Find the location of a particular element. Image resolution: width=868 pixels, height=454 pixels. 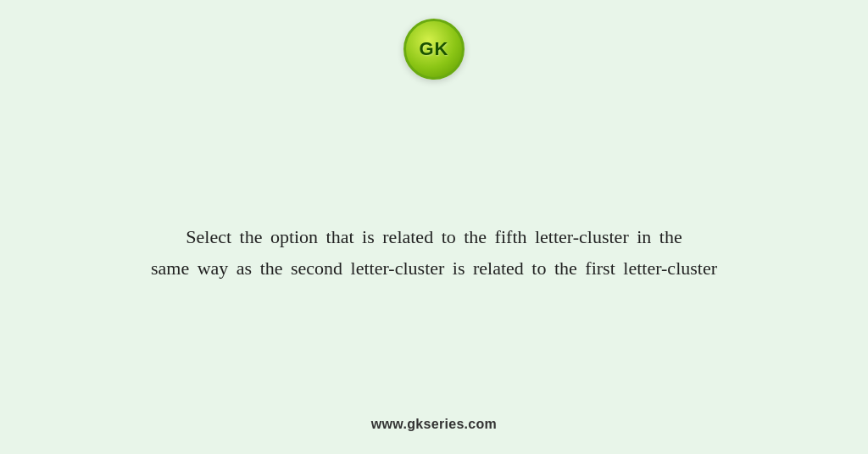

footer-url: www.gkseries.com is located at coordinates (434, 424).